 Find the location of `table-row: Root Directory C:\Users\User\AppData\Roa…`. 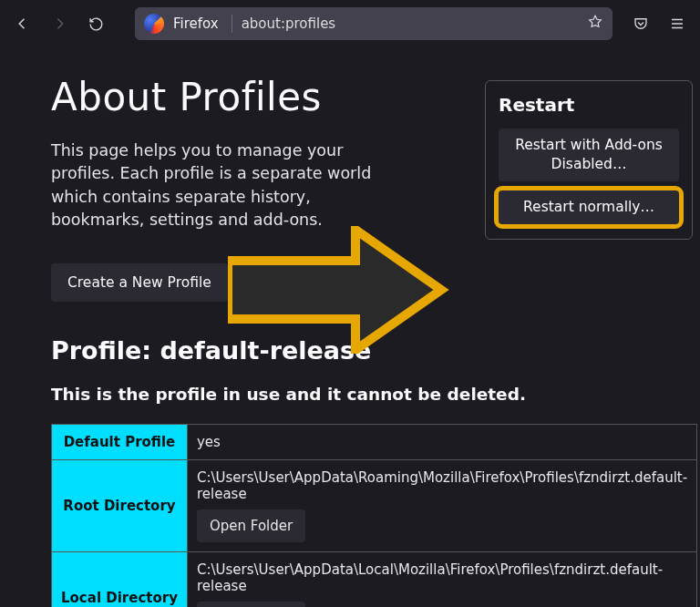

table-row: Root Directory C:\Users\User\AppData\Roa… is located at coordinates (375, 505).